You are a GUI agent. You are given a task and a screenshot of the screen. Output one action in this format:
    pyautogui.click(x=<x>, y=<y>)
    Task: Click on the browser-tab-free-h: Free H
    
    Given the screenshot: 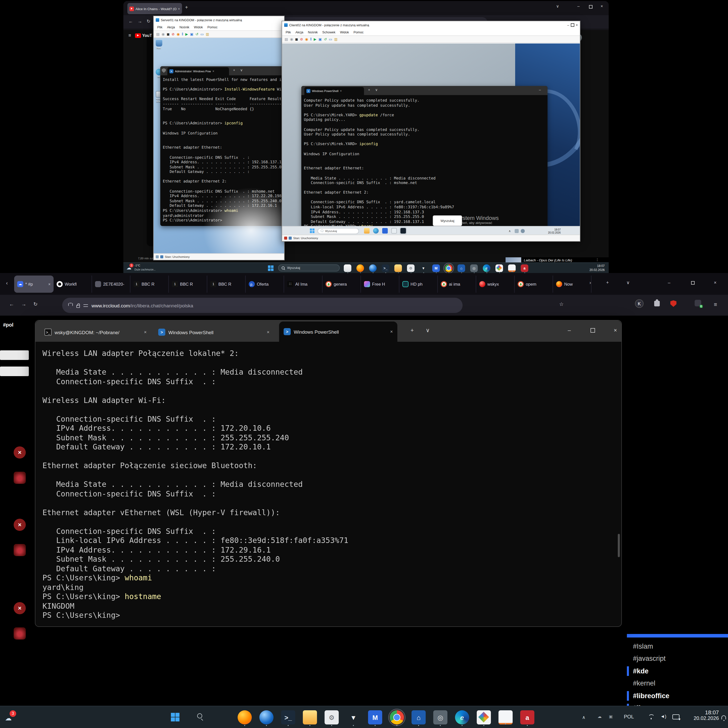 What is the action you would take?
    pyautogui.click(x=380, y=284)
    